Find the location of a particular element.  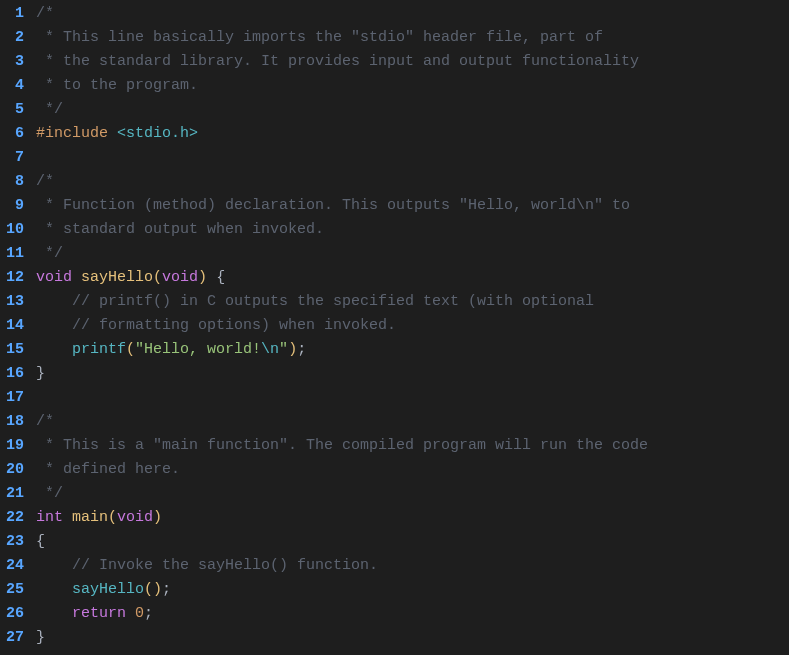

token-comment: * standard output when invoked. is located at coordinates (180, 230).